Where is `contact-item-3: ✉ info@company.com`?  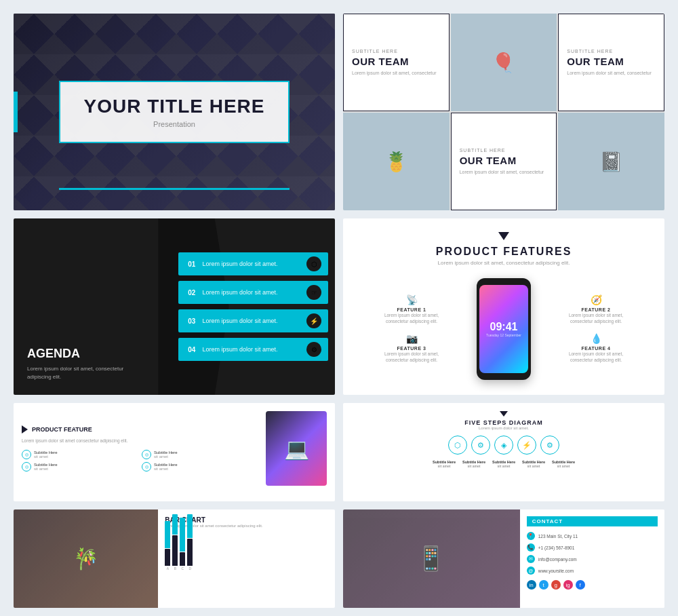
contact-item-3: ✉ info@company.com is located at coordinates (593, 559).